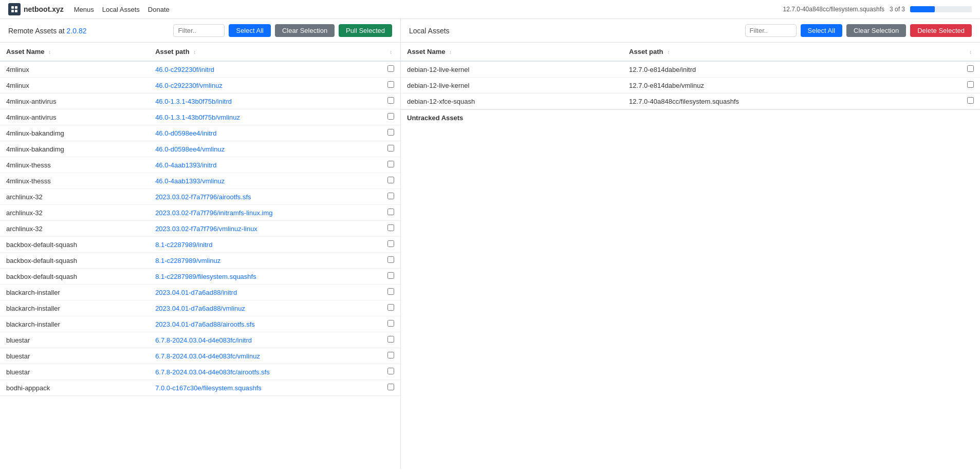  What do you see at coordinates (265, 261) in the screenshot?
I see `remote-row-path: 8.1-c2287989/vmlinuz` at bounding box center [265, 261].